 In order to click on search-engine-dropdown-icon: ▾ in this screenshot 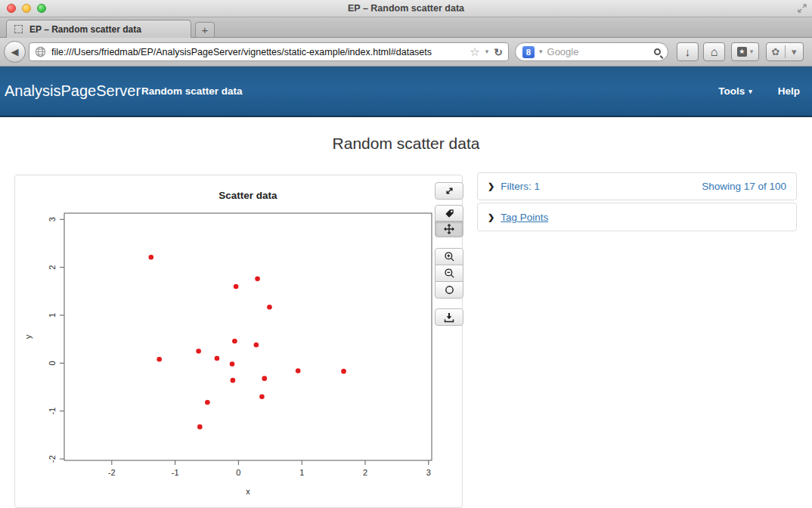, I will do `click(541, 51)`.